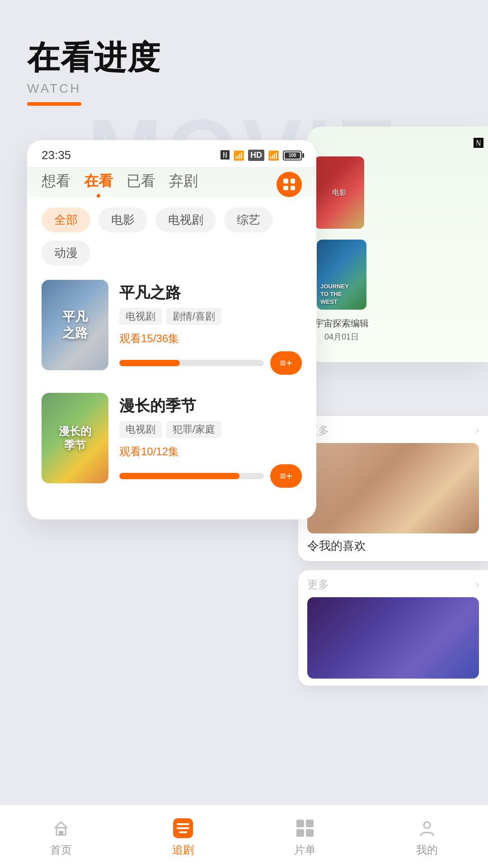  Describe the element at coordinates (244, 58) in the screenshot. I see `page-title: 在看进度` at that location.